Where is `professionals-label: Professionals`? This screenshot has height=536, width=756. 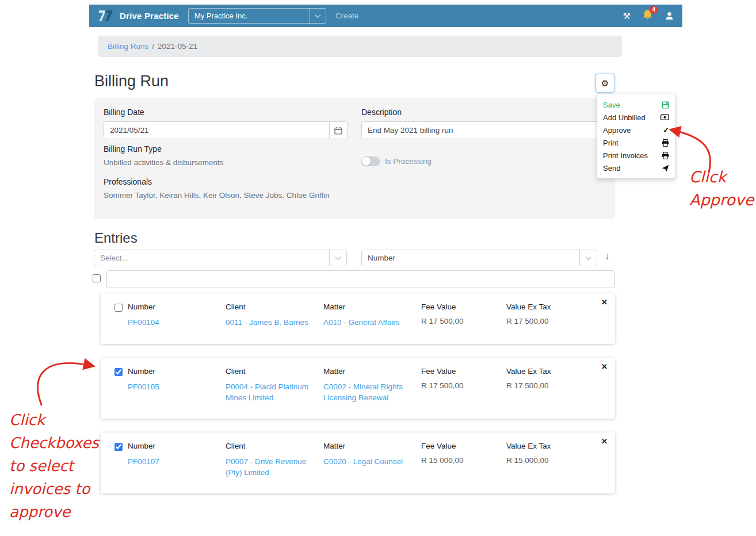 professionals-label: Professionals is located at coordinates (128, 182).